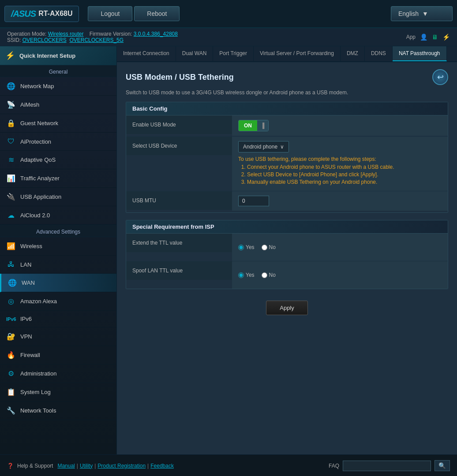  What do you see at coordinates (45, 40) in the screenshot?
I see `ssid-value1: OVERCLOCKERS` at bounding box center [45, 40].